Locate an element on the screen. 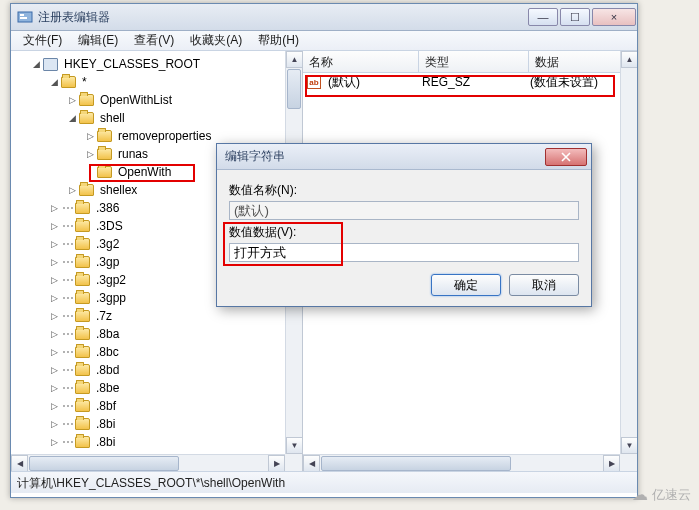 This screenshot has width=699, height=510. string-value-icon: ab is located at coordinates (314, 82).